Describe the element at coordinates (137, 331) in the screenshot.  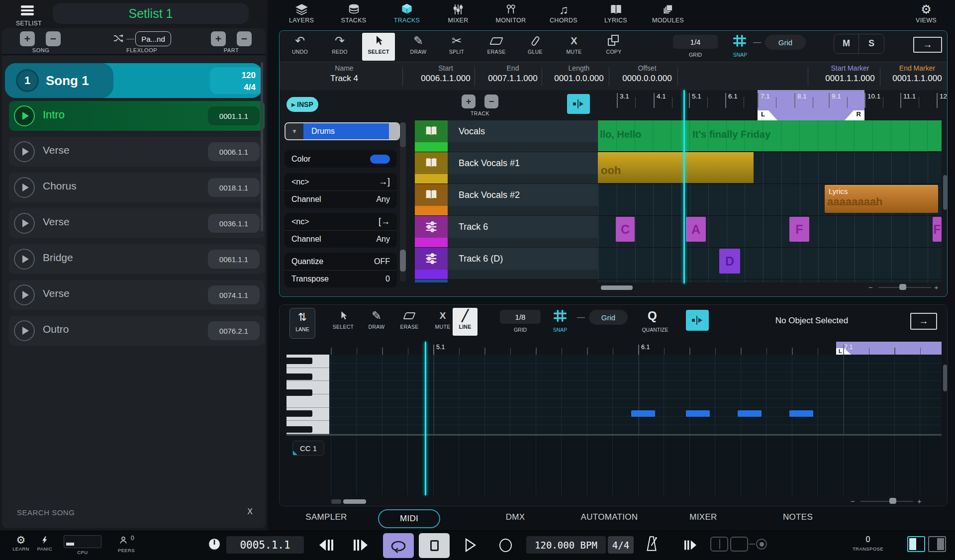
I see `section-row-outro: Outro 0076.2.1` at that location.